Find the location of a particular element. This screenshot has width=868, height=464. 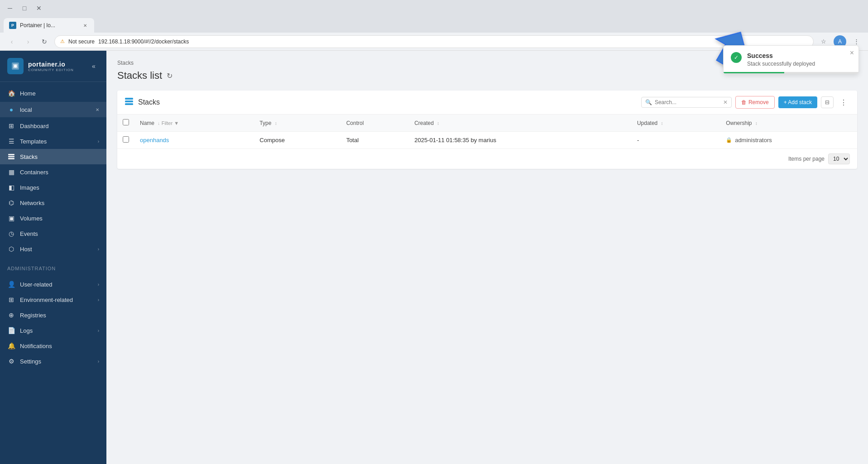

page-title: Stacks list is located at coordinates (139, 76).